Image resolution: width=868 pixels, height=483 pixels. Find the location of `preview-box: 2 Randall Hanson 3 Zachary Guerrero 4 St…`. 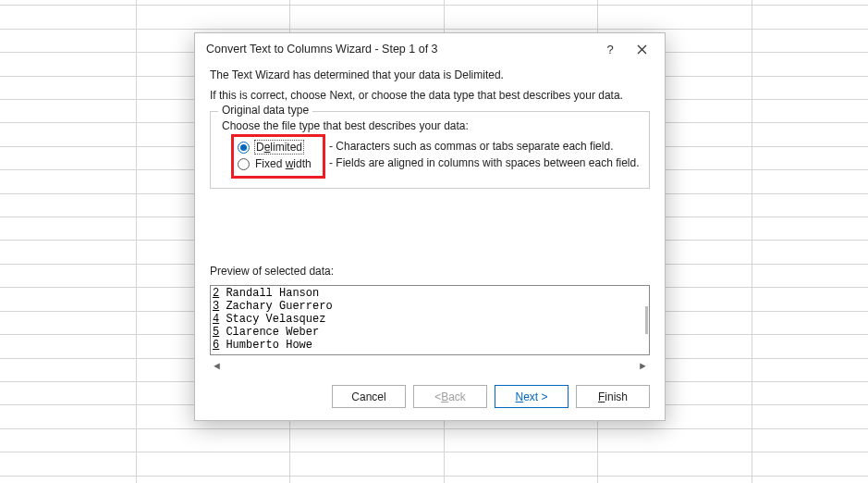

preview-box: 2 Randall Hanson 3 Zachary Guerrero 4 St… is located at coordinates (430, 320).